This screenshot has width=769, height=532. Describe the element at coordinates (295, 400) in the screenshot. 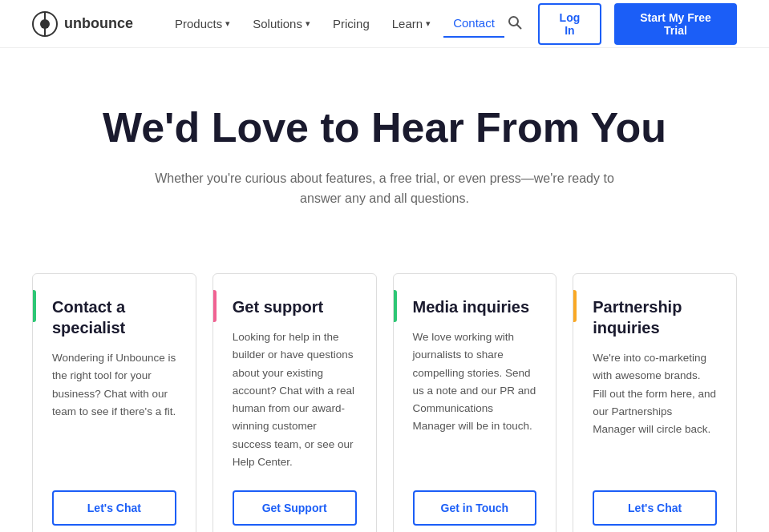

I see `card-body: Looking for help in the builder or have …` at that location.